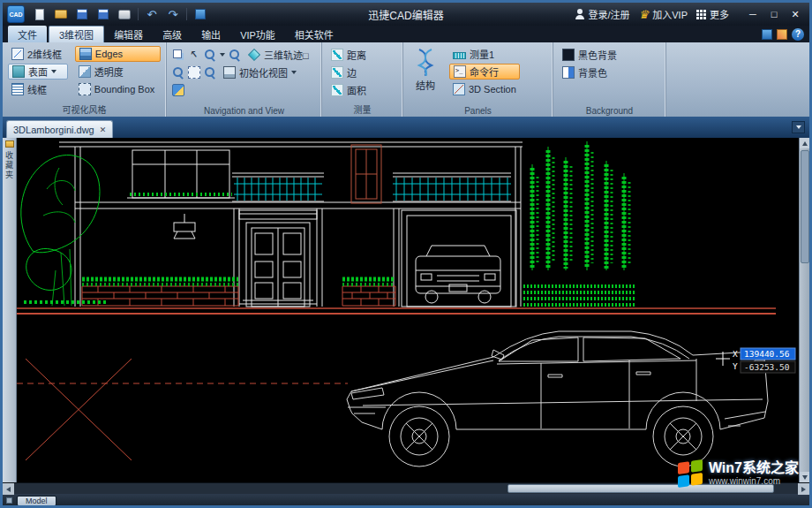  Describe the element at coordinates (177, 54) in the screenshot. I see `viewports-icon` at that location.